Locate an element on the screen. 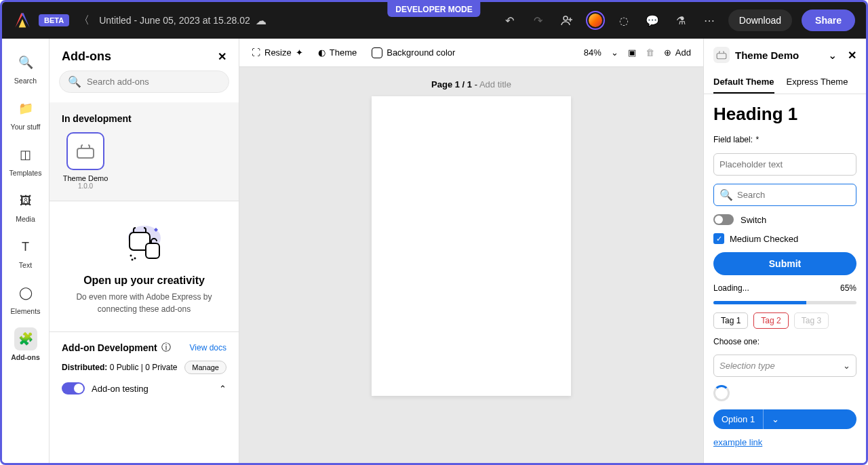 Image resolution: width=868 pixels, height=465 pixels. text-icon: T is located at coordinates (26, 247).